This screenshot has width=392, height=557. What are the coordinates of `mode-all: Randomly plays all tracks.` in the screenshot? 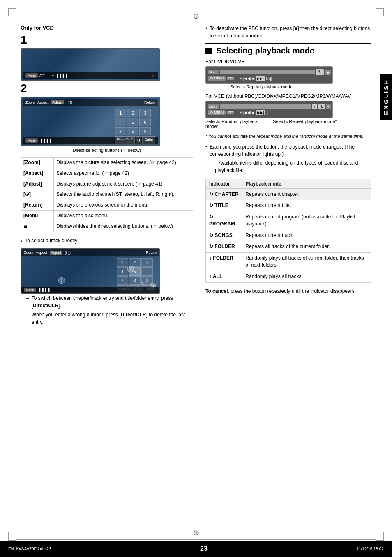 It's located at (307, 276).